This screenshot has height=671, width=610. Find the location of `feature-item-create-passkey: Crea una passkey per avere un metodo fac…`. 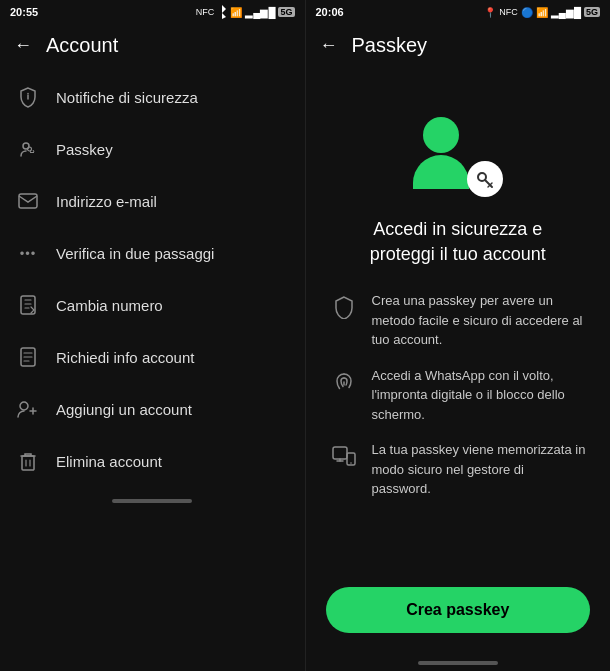

feature-item-create-passkey: Crea una passkey per avere un metodo fac… is located at coordinates (458, 320).